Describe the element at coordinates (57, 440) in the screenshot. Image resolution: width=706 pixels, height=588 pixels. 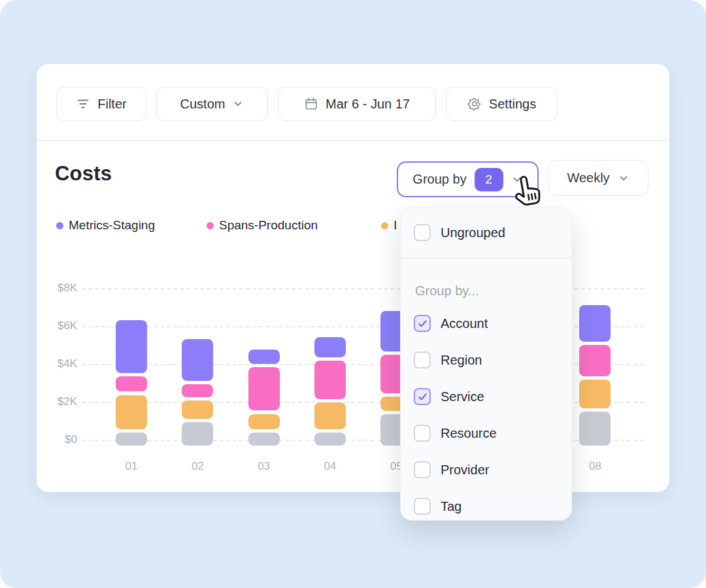
I see `y-axis-label: $0` at that location.